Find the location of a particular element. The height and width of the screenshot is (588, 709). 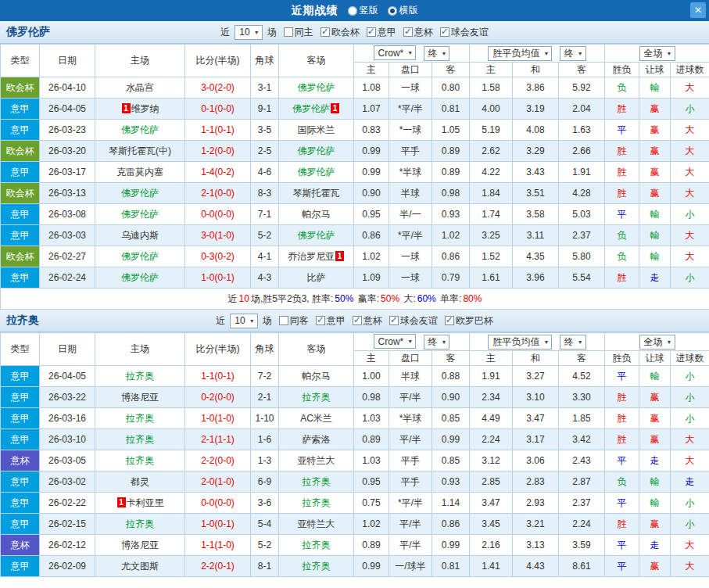

competition-badge: 意杯 is located at coordinates (20, 461).